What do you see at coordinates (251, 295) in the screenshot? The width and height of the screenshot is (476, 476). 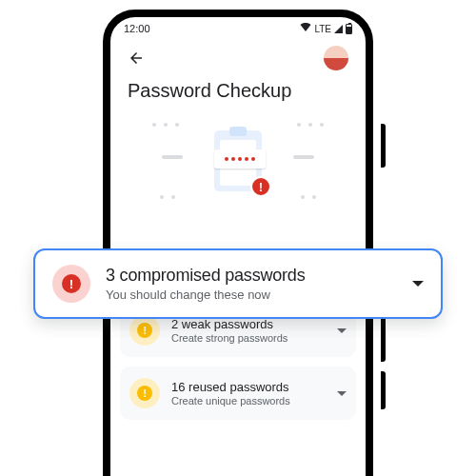 I see `callout-subtitle: You should change these now` at bounding box center [251, 295].